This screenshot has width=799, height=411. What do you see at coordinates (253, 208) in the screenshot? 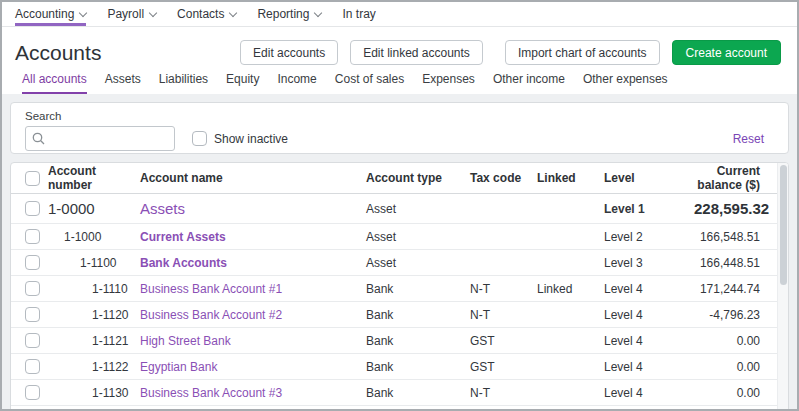
I see `account-name: Assets` at bounding box center [253, 208].